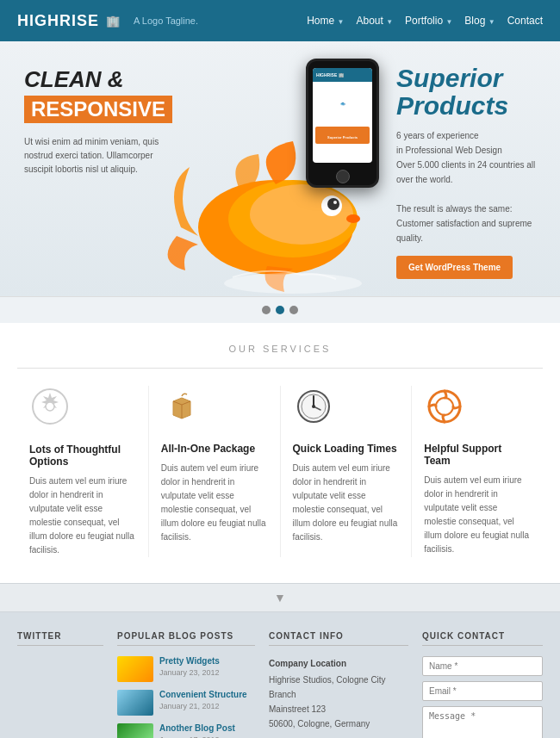 The image size is (560, 738). Describe the element at coordinates (477, 515) in the screenshot. I see `service-desc-4: Duis autem vel eum iriure dolor in hendr…` at that location.